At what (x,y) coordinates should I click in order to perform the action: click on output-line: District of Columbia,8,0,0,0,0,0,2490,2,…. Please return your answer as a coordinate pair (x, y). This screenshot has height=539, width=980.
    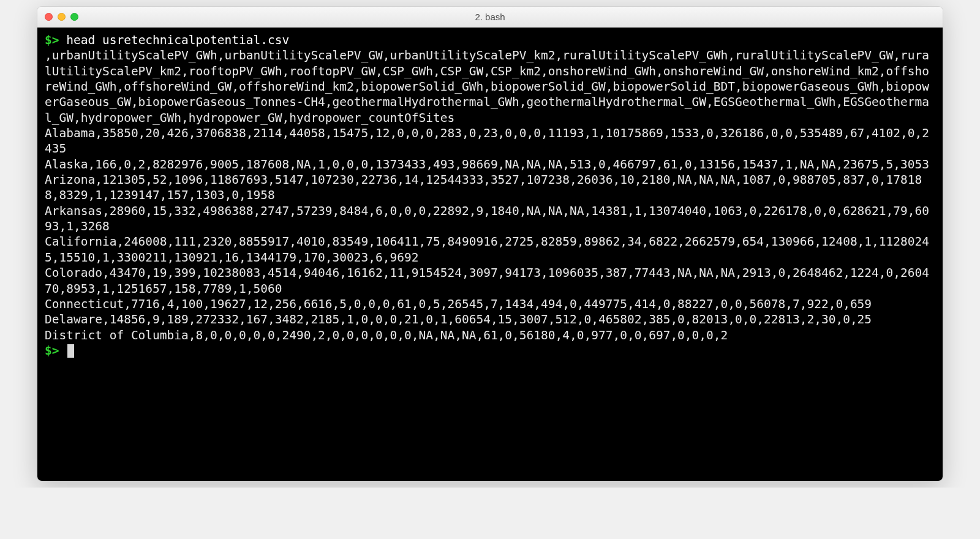
    Looking at the image, I should click on (386, 336).